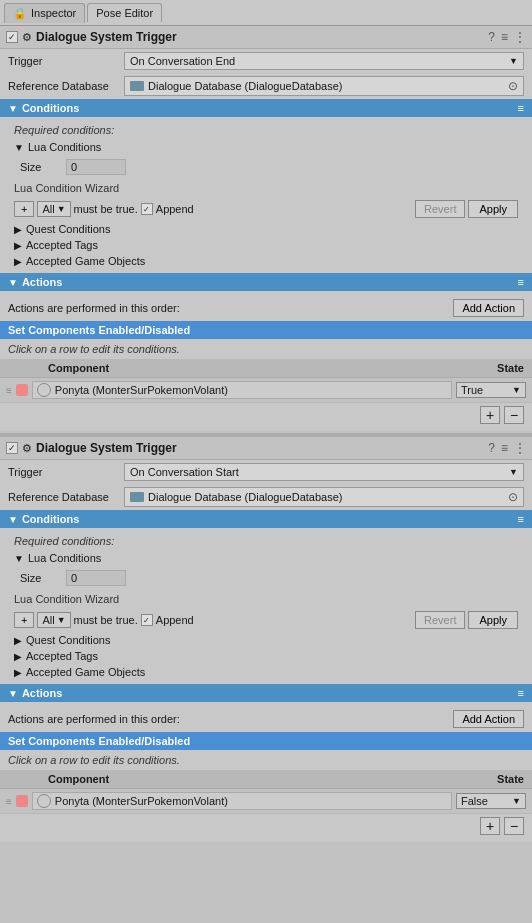  I want to click on panel2-gear-icon: ⚙, so click(27, 448).